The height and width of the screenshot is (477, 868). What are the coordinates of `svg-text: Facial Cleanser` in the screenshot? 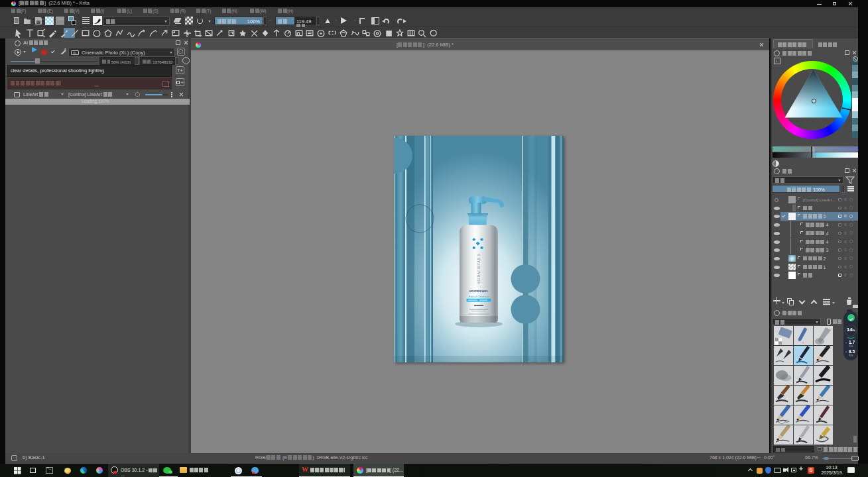 It's located at (479, 297).